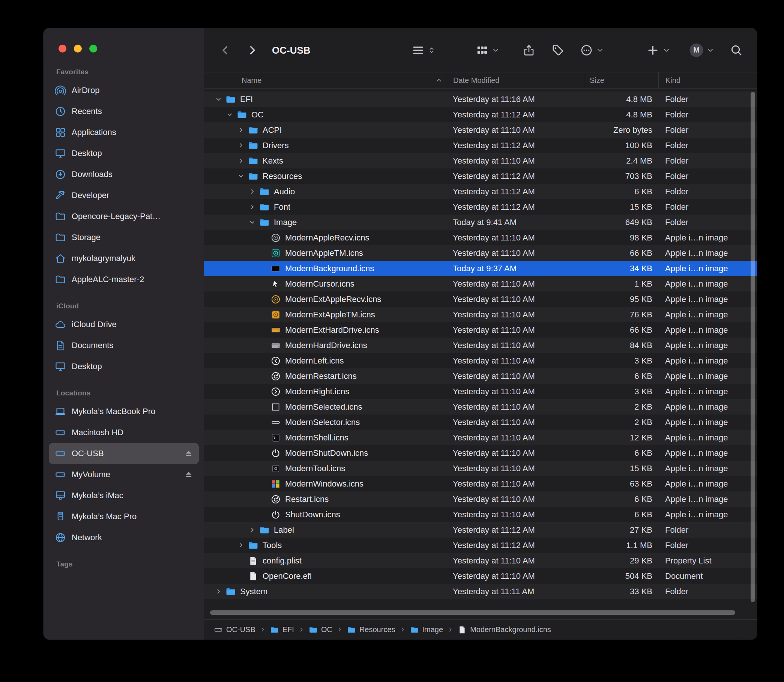 The height and width of the screenshot is (682, 784). Describe the element at coordinates (320, 630) in the screenshot. I see `path-item-oc: OC` at that location.